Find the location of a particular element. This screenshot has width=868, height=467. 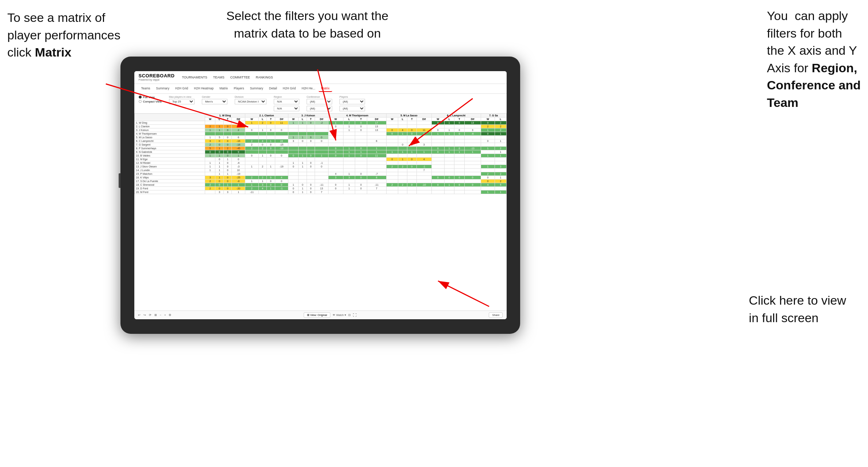

full-view-label: Full View is located at coordinates (149, 97).